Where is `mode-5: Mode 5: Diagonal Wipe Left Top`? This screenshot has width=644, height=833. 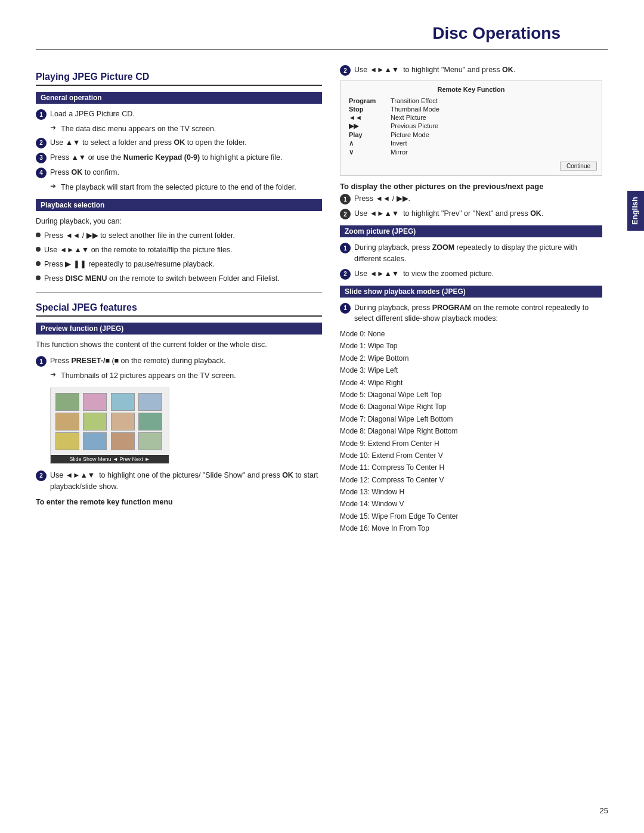 mode-5: Mode 5: Diagonal Wipe Left Top is located at coordinates (471, 395).